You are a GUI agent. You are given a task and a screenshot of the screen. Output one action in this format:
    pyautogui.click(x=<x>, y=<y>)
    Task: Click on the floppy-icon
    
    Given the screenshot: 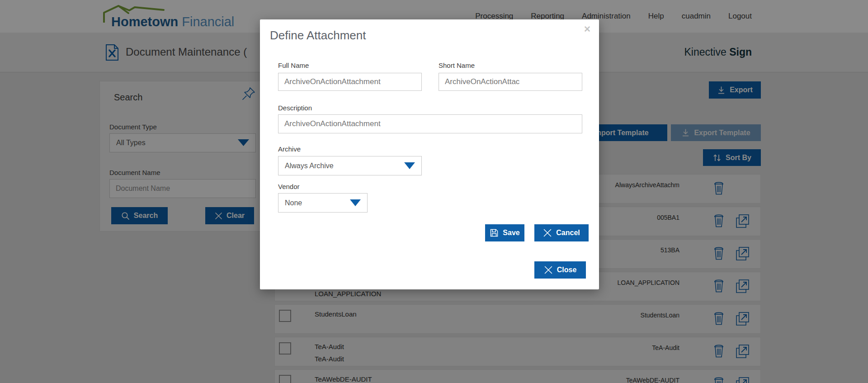 What is the action you would take?
    pyautogui.click(x=494, y=233)
    